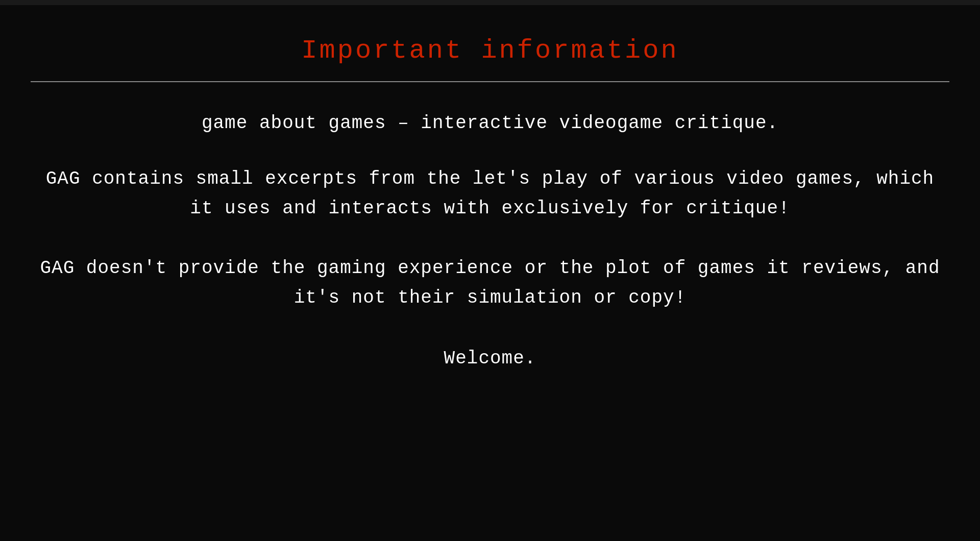  I want to click on paragraph-1-line-1: GAG contains small excerpts from the let…, so click(490, 179).